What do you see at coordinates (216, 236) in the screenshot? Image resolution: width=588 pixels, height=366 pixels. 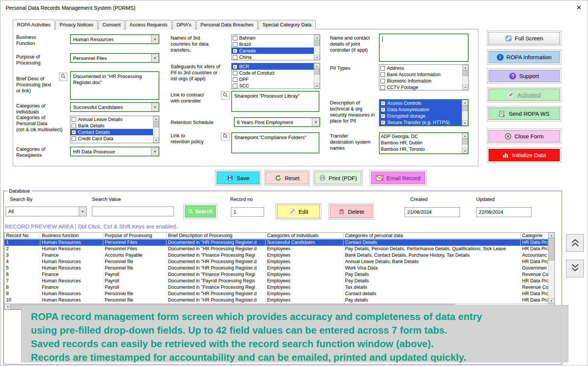 I see `grid-header-cell: Brief Description of Processing` at bounding box center [216, 236].